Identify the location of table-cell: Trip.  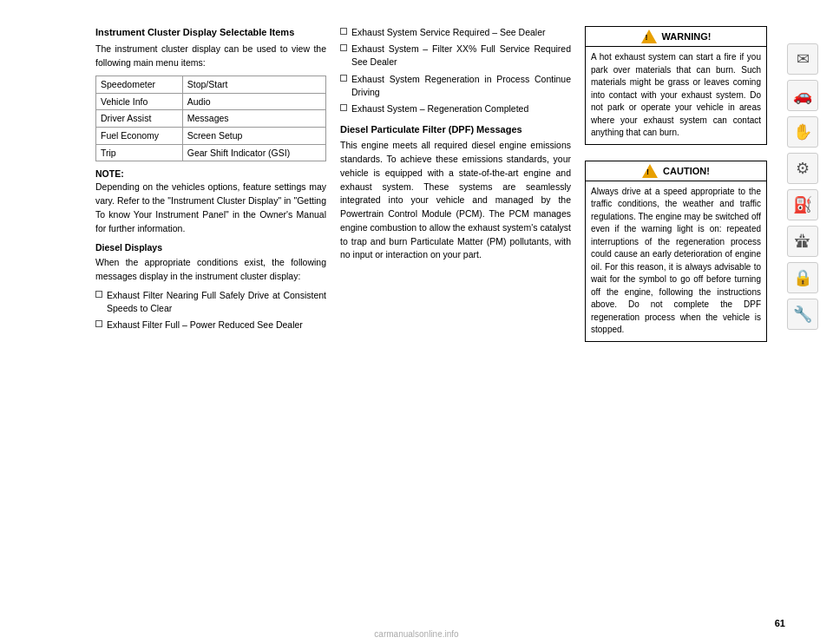
(140, 153).